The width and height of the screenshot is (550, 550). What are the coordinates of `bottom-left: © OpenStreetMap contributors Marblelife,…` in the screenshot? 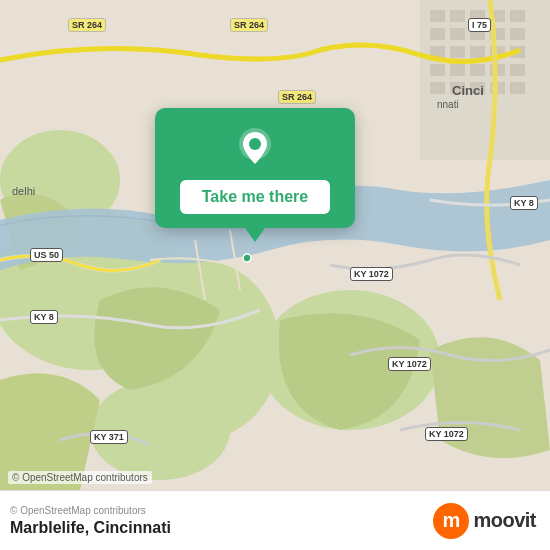 It's located at (90, 521).